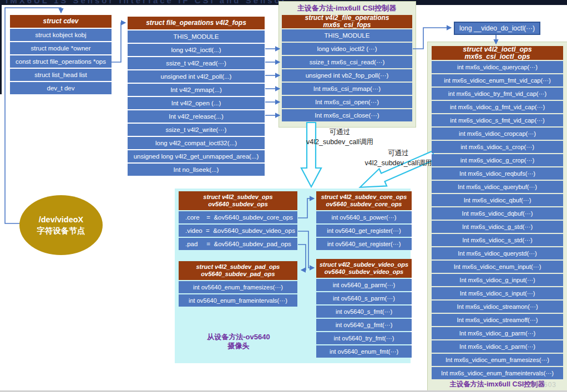  What do you see at coordinates (364, 308) in the screenshot?
I see `video-ops-table: struct v4l2_subdev_video_ops ov5640_subd…` at bounding box center [364, 308].